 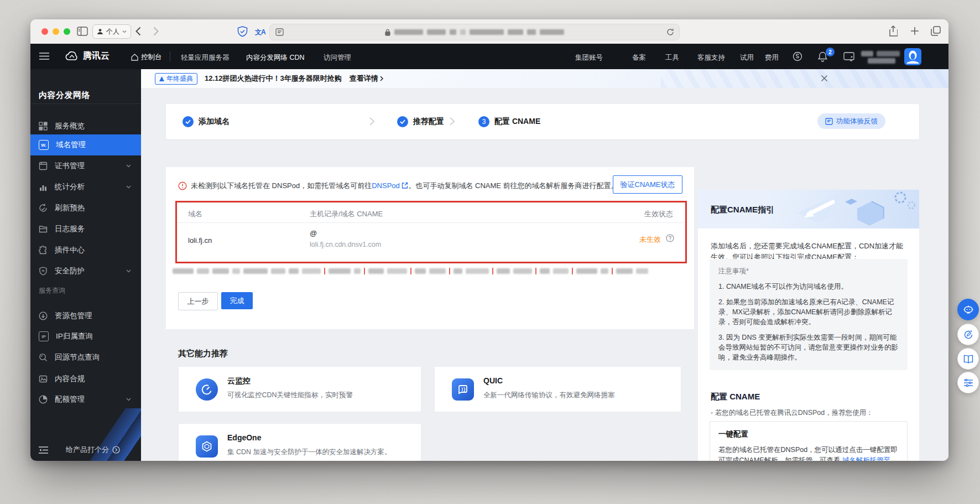 I want to click on reader-view-icon, so click(x=280, y=32).